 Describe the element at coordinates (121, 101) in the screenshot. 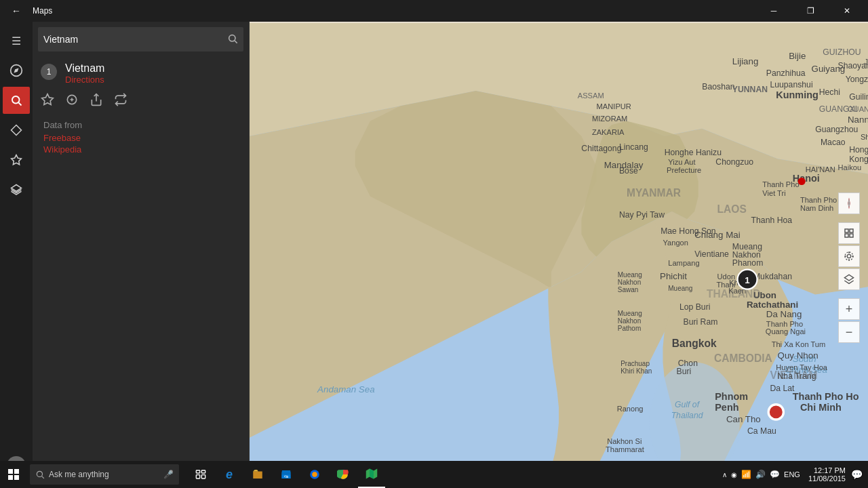

I see `more-icon` at that location.